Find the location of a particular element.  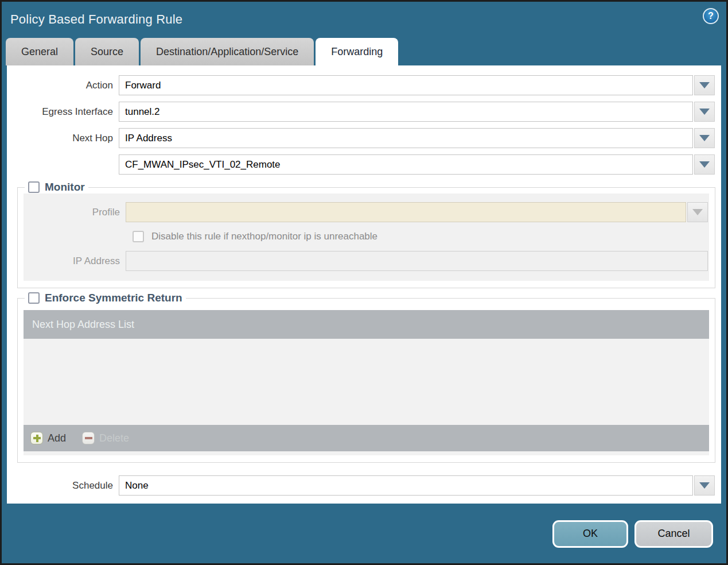

action-input is located at coordinates (406, 85).